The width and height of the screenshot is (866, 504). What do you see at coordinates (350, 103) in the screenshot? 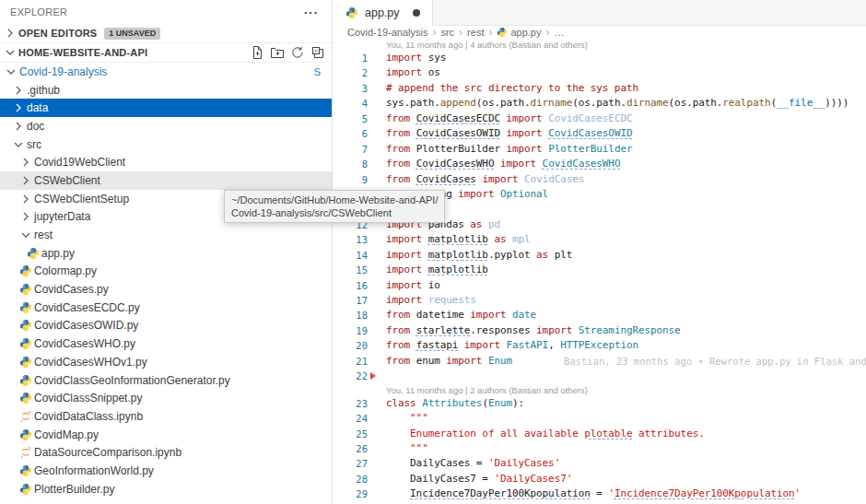
I see `line-number: 4` at bounding box center [350, 103].